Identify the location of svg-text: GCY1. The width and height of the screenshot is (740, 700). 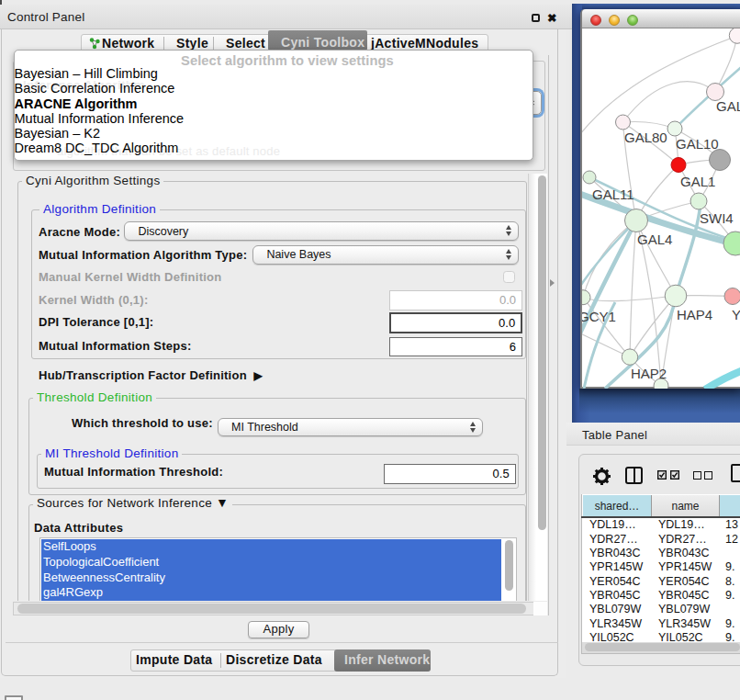
(599, 316).